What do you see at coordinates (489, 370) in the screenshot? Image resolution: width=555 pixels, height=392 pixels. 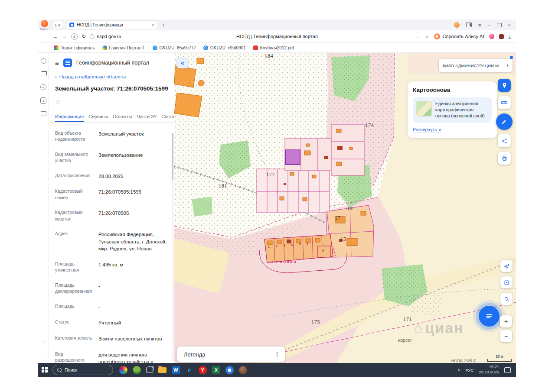 I see `taskbar-clock: 15:21 29.10.2025` at bounding box center [489, 370].